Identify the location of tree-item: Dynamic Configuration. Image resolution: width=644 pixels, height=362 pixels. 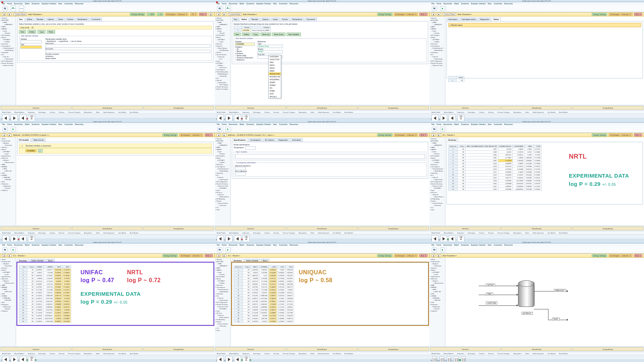
(437, 66).